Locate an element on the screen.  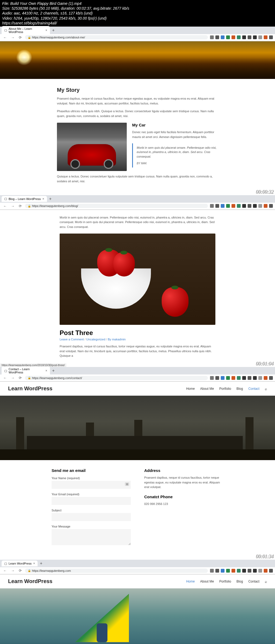
url-input: 🔒 https://learnwpgutenberg.com/blog/ is located at coordinates (117, 206).